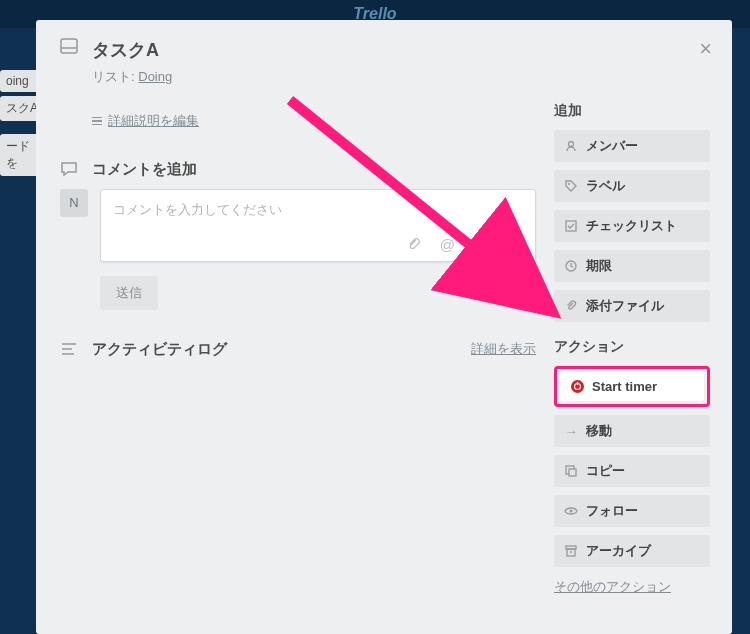 The width and height of the screenshot is (750, 634). I want to click on archive-icon, so click(571, 551).